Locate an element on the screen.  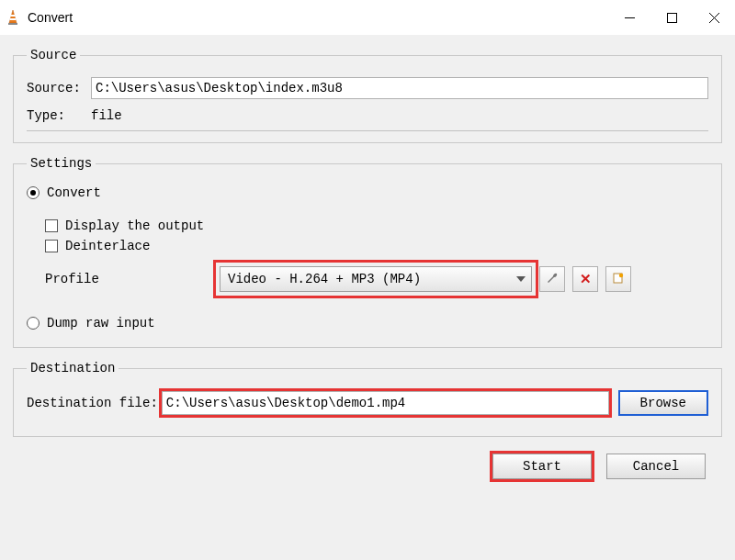
title-bar: Convert is located at coordinates (368, 17).